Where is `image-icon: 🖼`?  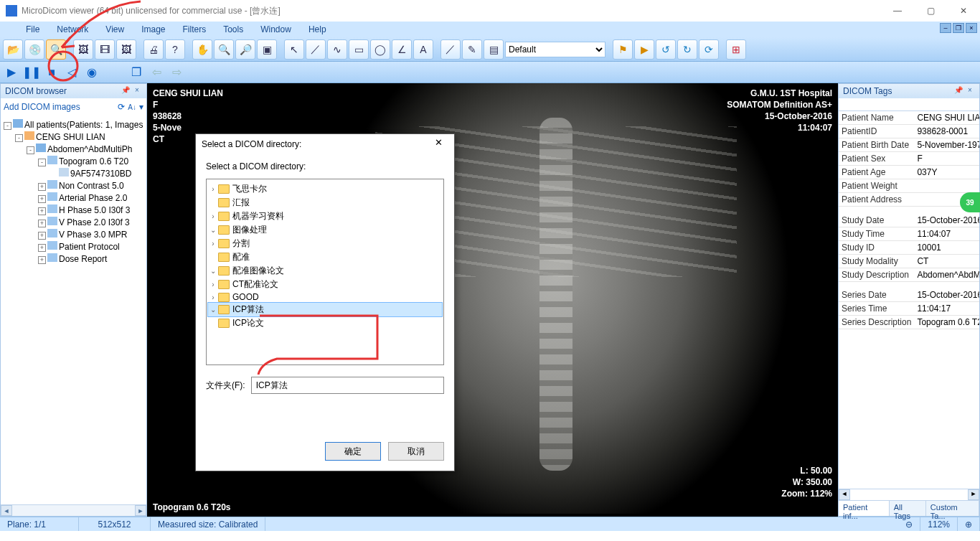 image-icon: 🖼 is located at coordinates (83, 50).